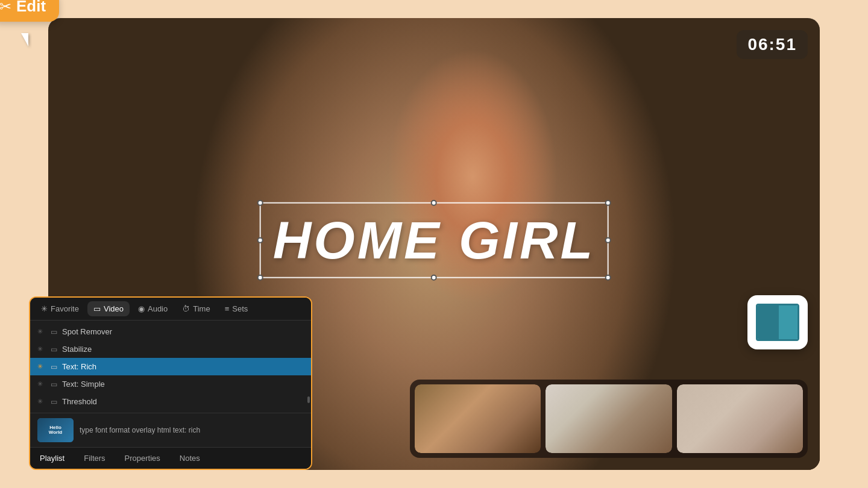  What do you see at coordinates (97, 308) in the screenshot?
I see `video-tab-icon: ▭` at bounding box center [97, 308].